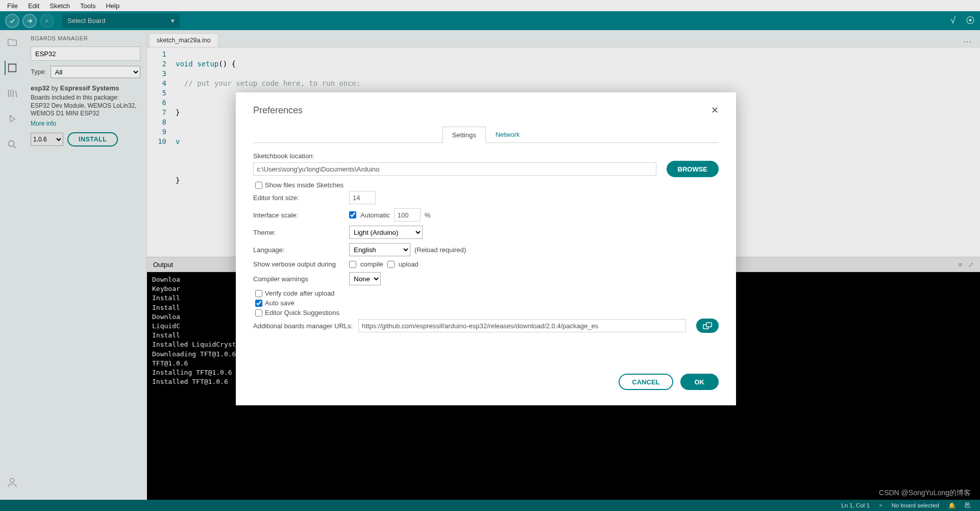 The height and width of the screenshot is (511, 980). What do you see at coordinates (259, 294) in the screenshot?
I see `verify-upload-checkbox` at bounding box center [259, 294].